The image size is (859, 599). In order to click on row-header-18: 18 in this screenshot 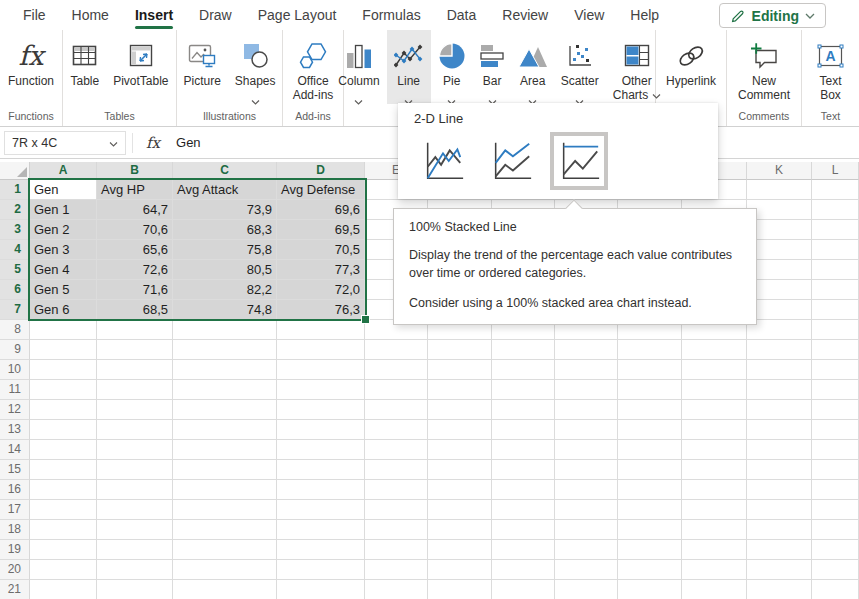, I will do `click(15, 530)`.